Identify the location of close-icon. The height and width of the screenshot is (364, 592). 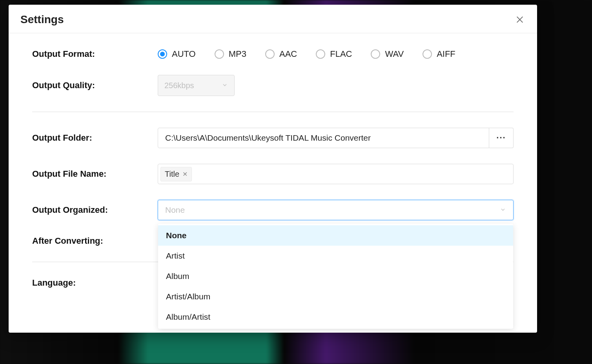
(520, 20).